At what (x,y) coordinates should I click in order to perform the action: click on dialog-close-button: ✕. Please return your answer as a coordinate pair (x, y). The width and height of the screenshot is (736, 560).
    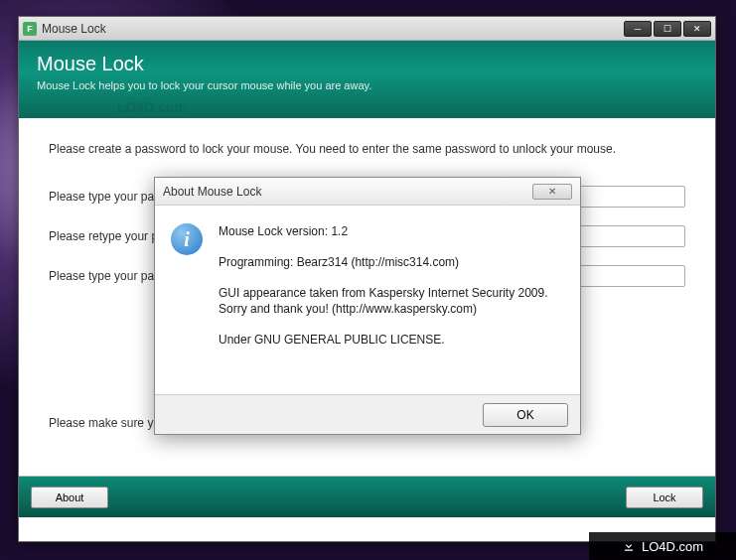
    Looking at the image, I should click on (552, 192).